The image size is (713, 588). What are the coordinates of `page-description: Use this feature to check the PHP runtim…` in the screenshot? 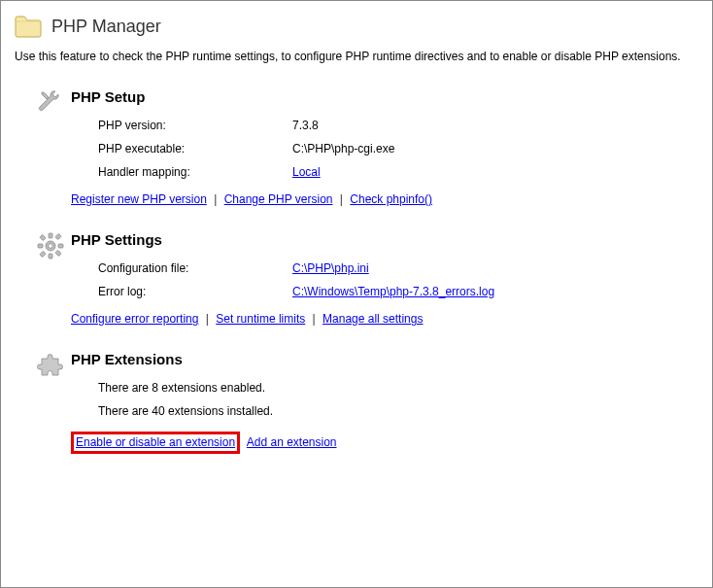 It's located at (356, 58).